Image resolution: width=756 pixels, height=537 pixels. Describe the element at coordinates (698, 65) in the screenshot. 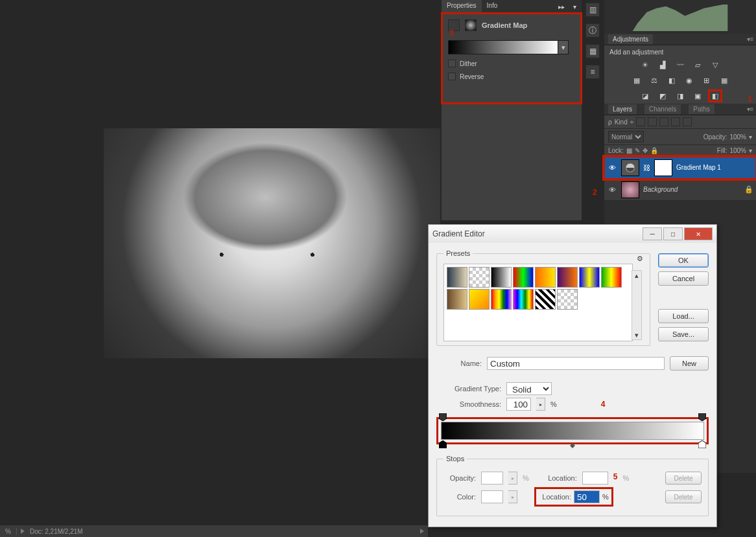

I see `exposure-icon: ▱` at that location.